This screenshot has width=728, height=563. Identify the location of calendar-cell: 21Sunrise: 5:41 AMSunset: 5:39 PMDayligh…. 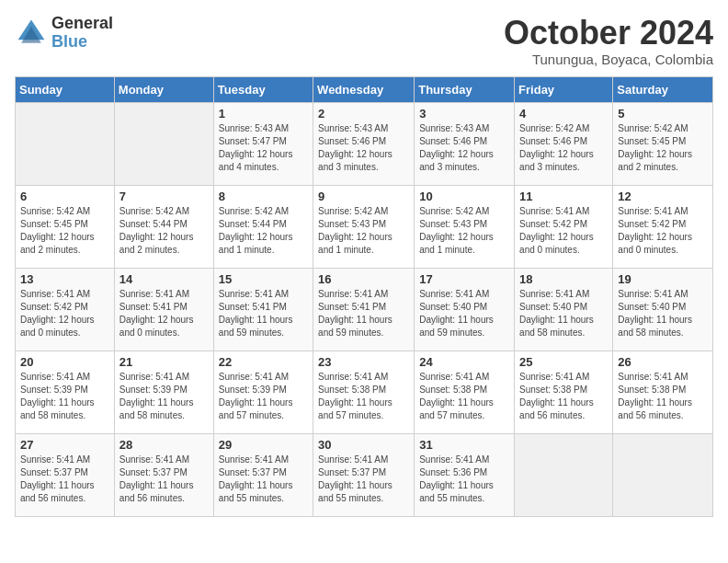
(164, 392).